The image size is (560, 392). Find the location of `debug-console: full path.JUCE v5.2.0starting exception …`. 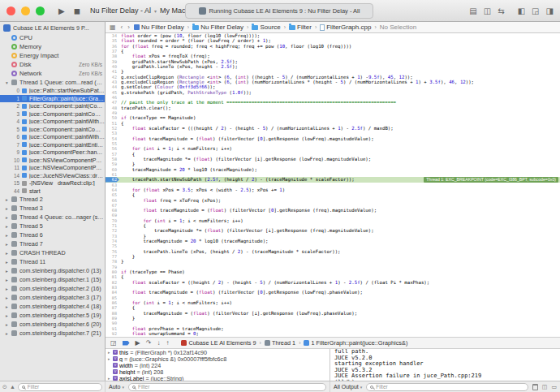

debug-console: full path.JUCE v5.2.0starting exception … is located at coordinates (445, 365).